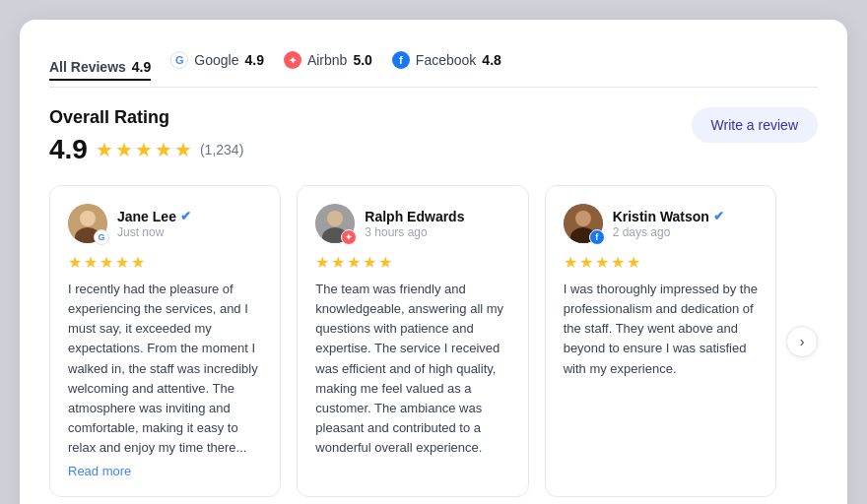 This screenshot has height=504, width=867. Describe the element at coordinates (491, 60) in the screenshot. I see `tab-facebook-rating: 4.8` at that location.